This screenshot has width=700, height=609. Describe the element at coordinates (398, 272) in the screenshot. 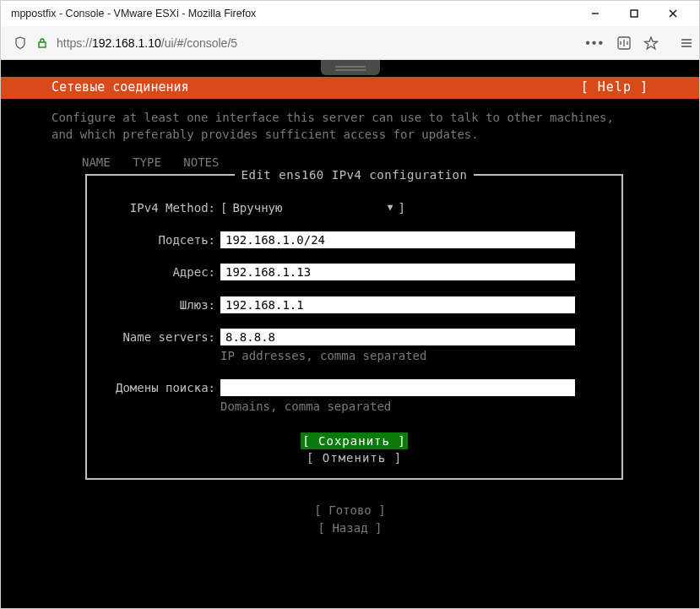

I see `address-input: 192.168.1.13` at that location.